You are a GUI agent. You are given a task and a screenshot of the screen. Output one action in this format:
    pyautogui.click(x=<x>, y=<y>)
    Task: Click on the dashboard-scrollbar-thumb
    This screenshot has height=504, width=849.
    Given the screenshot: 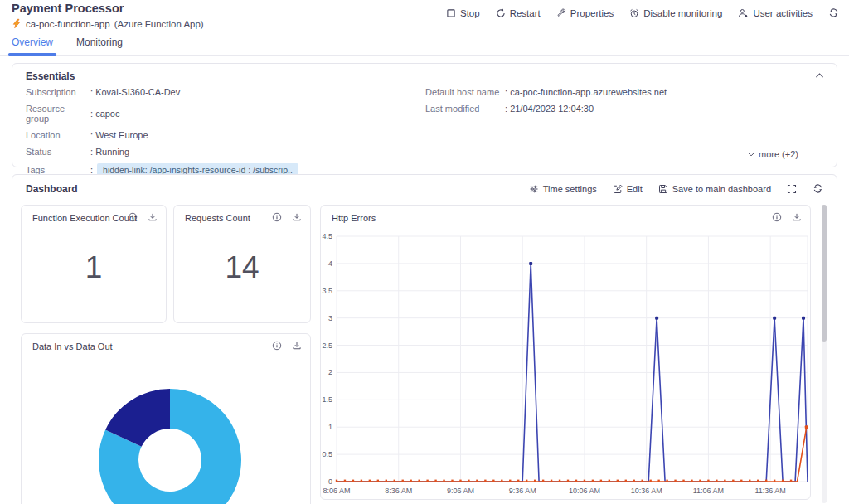 What is the action you would take?
    pyautogui.click(x=824, y=274)
    